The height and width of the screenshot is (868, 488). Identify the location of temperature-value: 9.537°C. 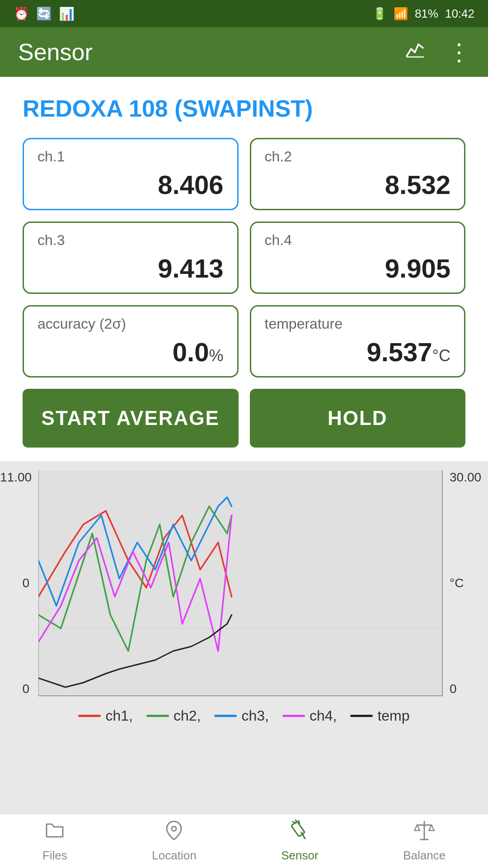
(358, 352).